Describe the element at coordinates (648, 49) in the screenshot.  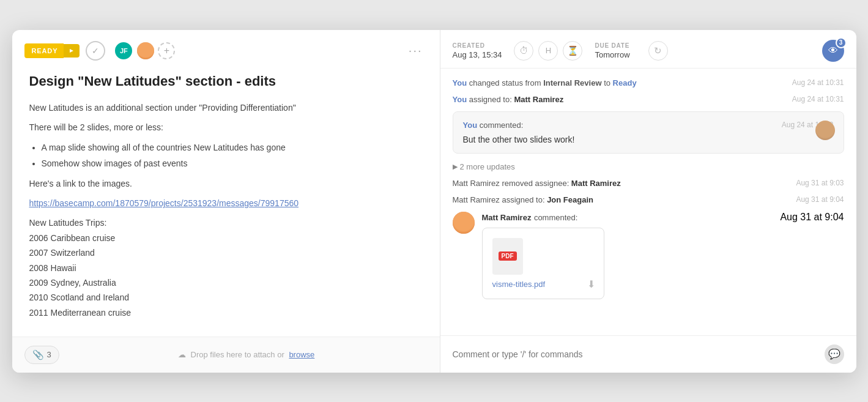
I see `right-header: CREATED Aug 13, 15:34 ⏱ H ⏳ DUE DATE Tom…` at that location.